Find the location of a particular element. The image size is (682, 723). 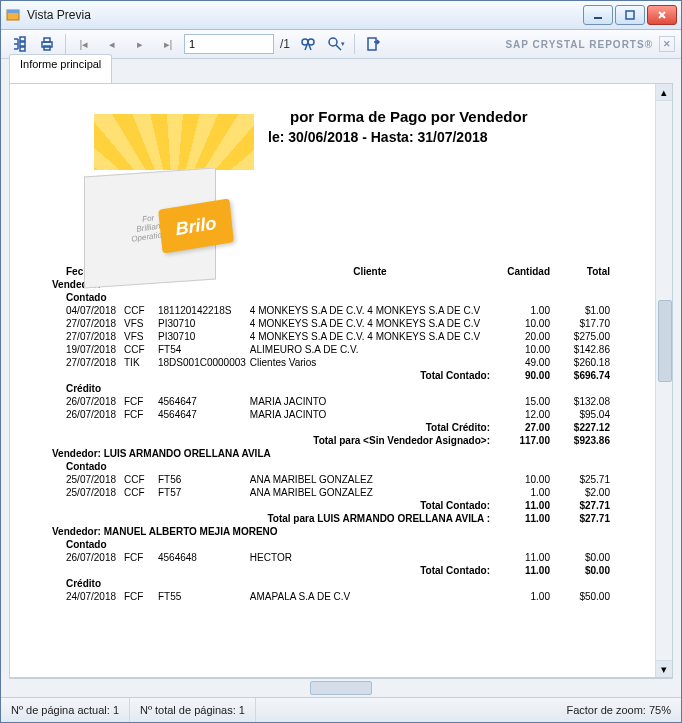

page-total-label: /1 is located at coordinates (285, 44).